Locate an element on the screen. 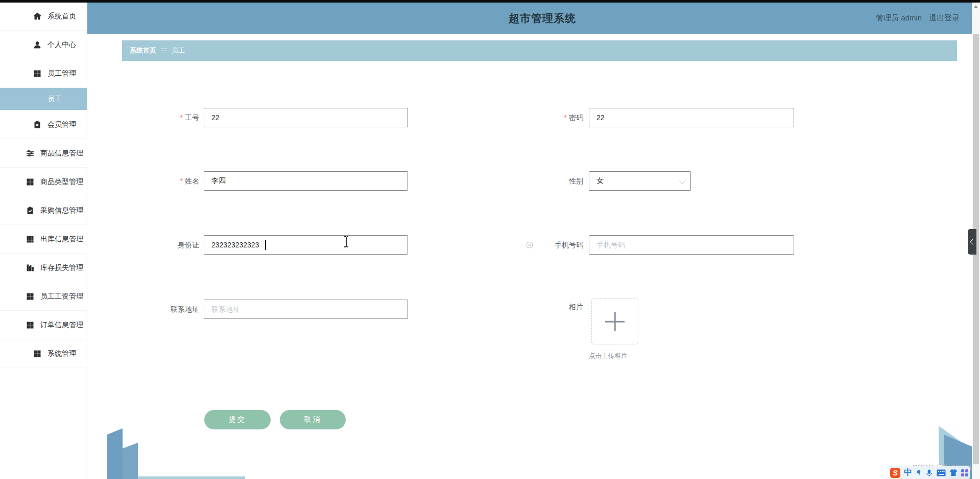  sidebar-item-purchase-info-mgmt: 采购信息管理 is located at coordinates (43, 211).